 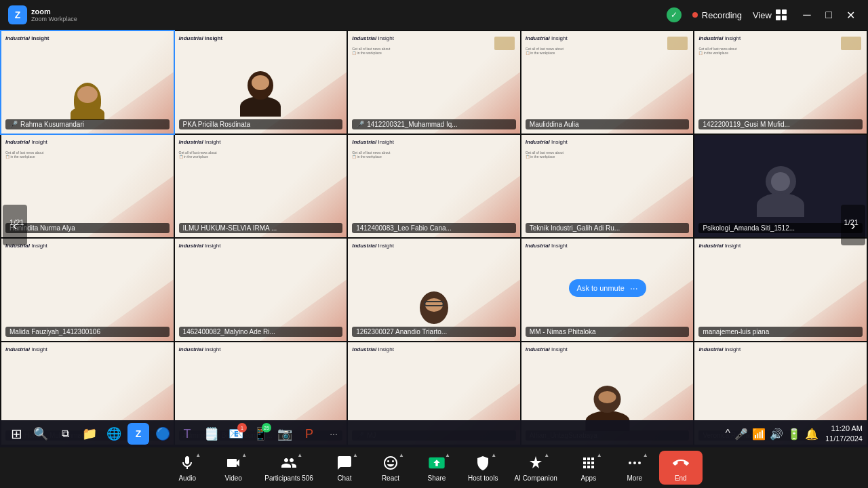 I want to click on instagram-button: 📷, so click(x=285, y=434).